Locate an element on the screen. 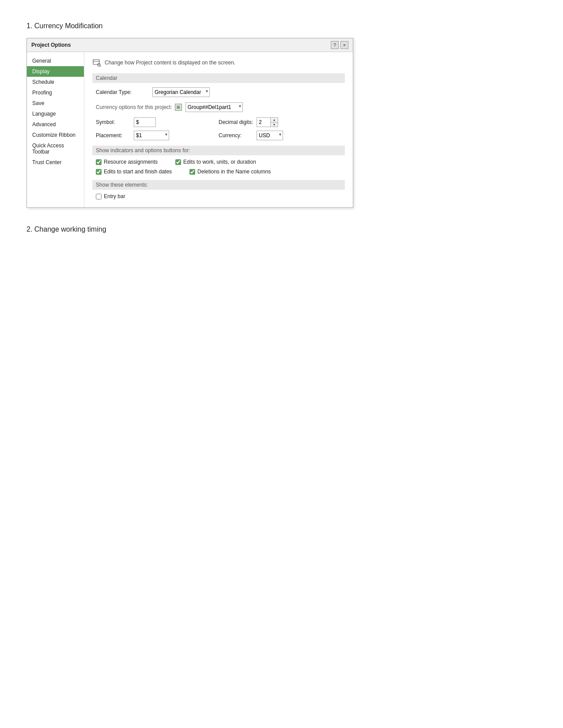 Image resolution: width=563 pixels, height=728 pixels. currency-group-select-wrapper: Group##Del1part1 is located at coordinates (214, 107).